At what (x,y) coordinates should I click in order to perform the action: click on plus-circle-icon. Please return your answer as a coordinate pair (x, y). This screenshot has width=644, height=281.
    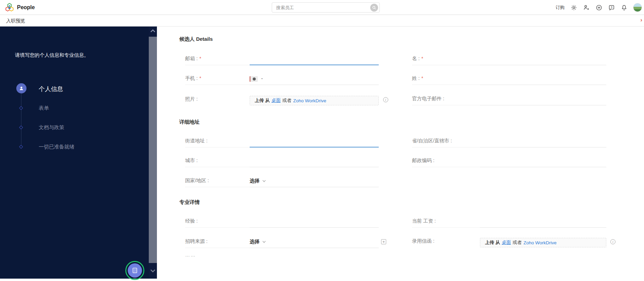
    Looking at the image, I should click on (599, 7).